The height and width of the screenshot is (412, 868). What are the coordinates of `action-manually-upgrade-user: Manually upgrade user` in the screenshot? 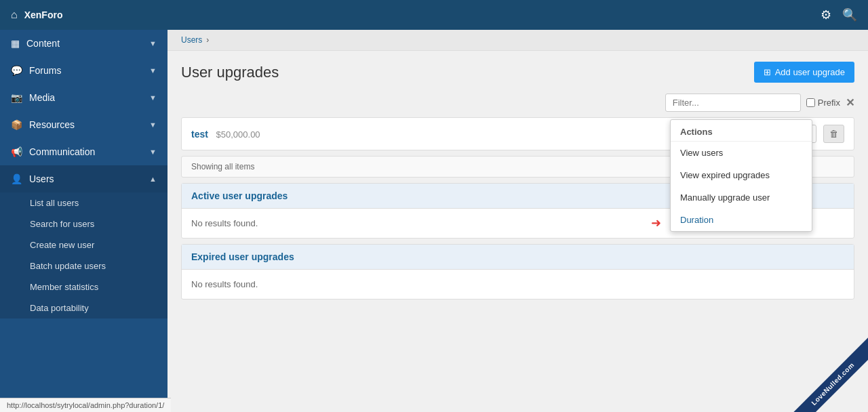 It's located at (741, 198).